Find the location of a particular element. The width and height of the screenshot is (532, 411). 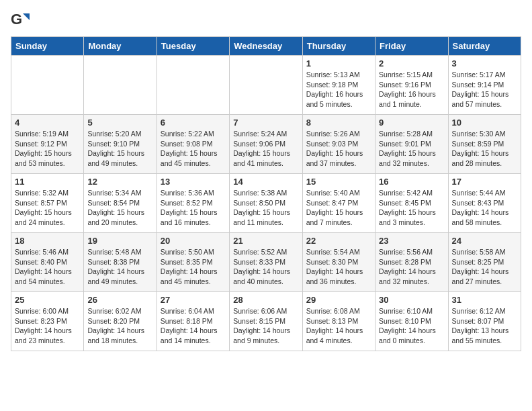

calendar-cell: 22Sunrise: 5:54 AM Sunset: 8:30 PM Dayli… is located at coordinates (339, 263).